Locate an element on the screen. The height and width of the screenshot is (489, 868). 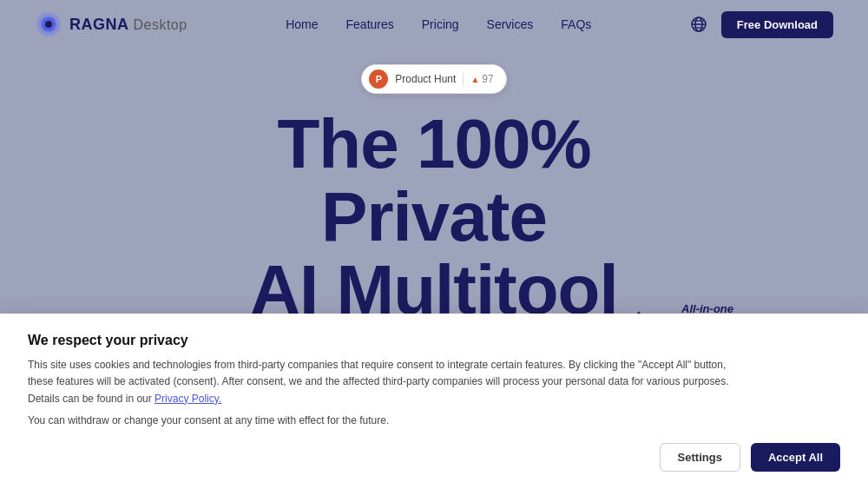
navbar: RAGNA Desktop Home Features Pricing Serv… is located at coordinates (434, 24).